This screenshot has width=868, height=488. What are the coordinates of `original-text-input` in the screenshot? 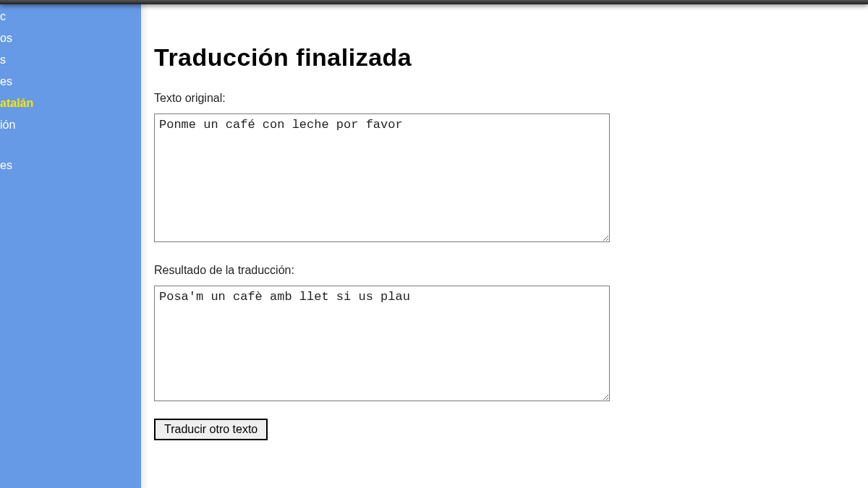 It's located at (382, 178).